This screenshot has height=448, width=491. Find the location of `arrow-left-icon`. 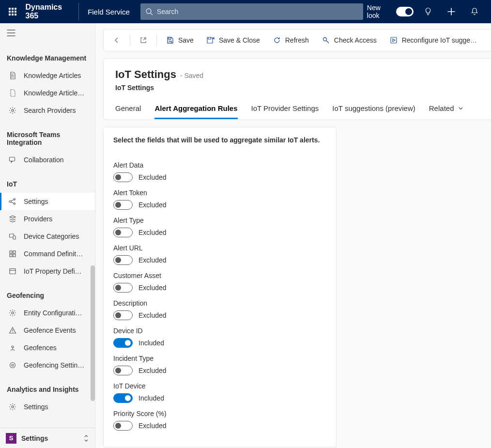

arrow-left-icon is located at coordinates (117, 40).